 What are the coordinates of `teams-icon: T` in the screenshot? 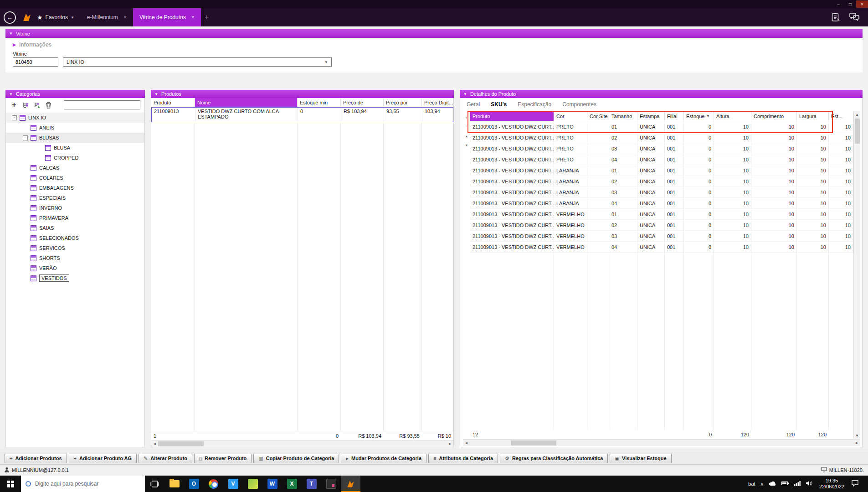 It's located at (312, 484).